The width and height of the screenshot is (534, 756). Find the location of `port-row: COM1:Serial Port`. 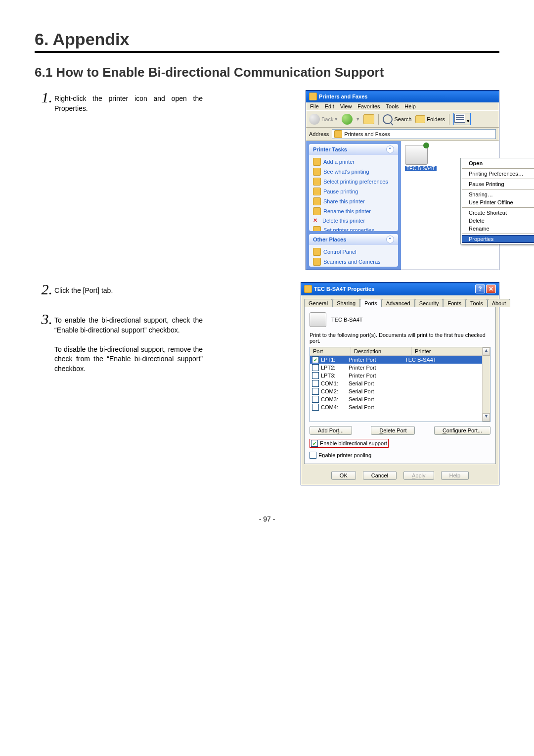

port-row: COM1:Serial Port is located at coordinates (400, 383).